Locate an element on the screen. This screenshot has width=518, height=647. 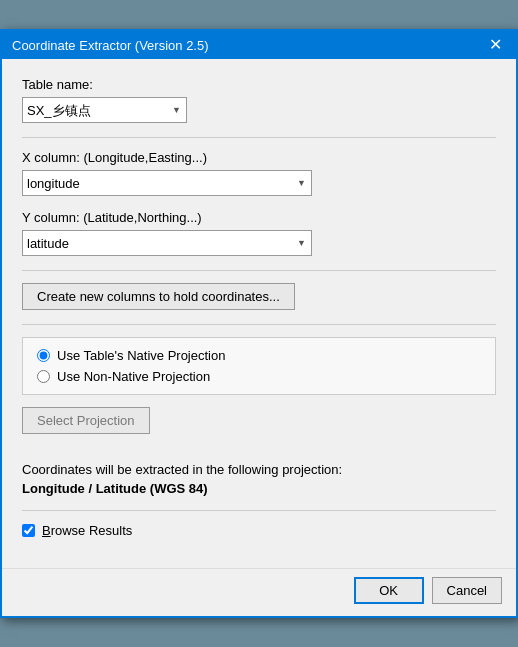
table-name-select-wrapper: SX_乡镇点 is located at coordinates (104, 110).